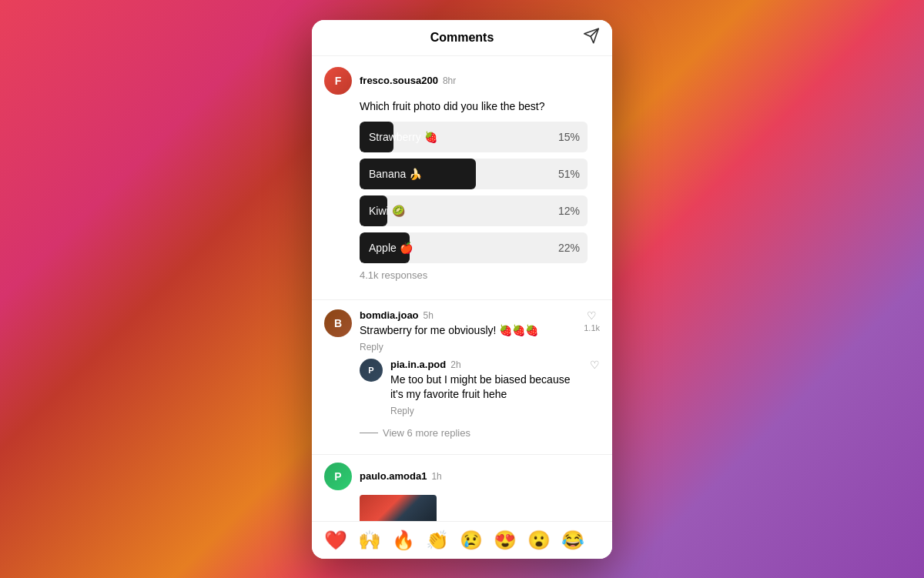  What do you see at coordinates (591, 316) in the screenshot?
I see `heart-icon-1: ♡` at bounding box center [591, 316].